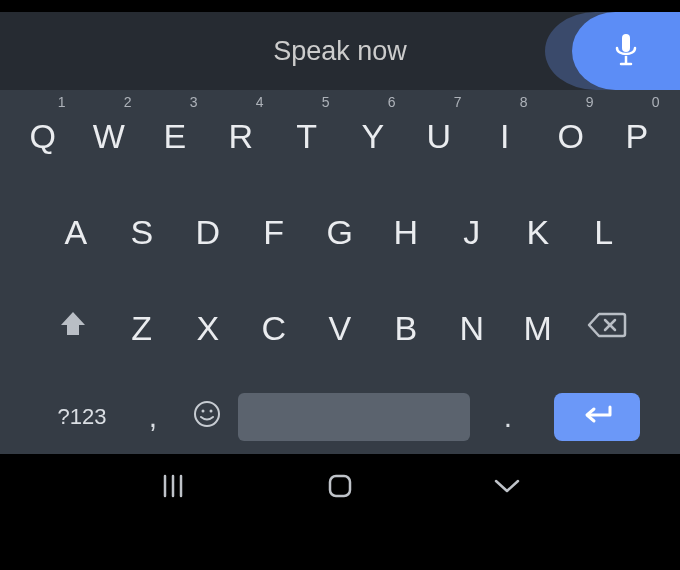  Describe the element at coordinates (208, 232) in the screenshot. I see `key-label: D` at that location.